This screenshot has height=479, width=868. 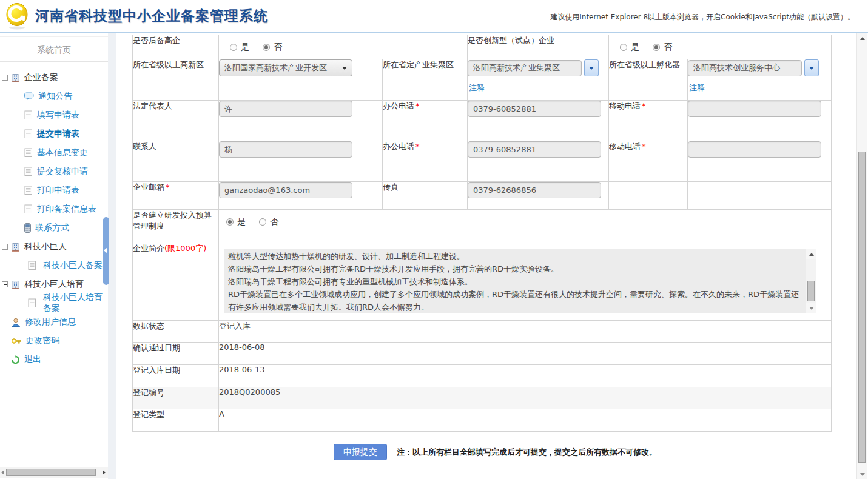 What do you see at coordinates (176, 196) in the screenshot?
I see `field-label: 企业邮箱*` at bounding box center [176, 196].